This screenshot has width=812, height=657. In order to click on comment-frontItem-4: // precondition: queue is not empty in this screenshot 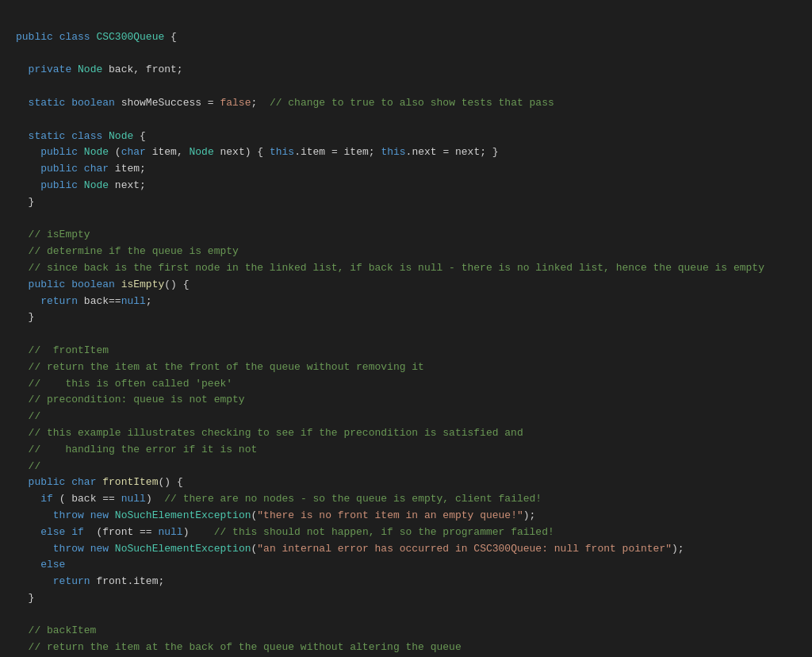, I will do `click(130, 400)`.